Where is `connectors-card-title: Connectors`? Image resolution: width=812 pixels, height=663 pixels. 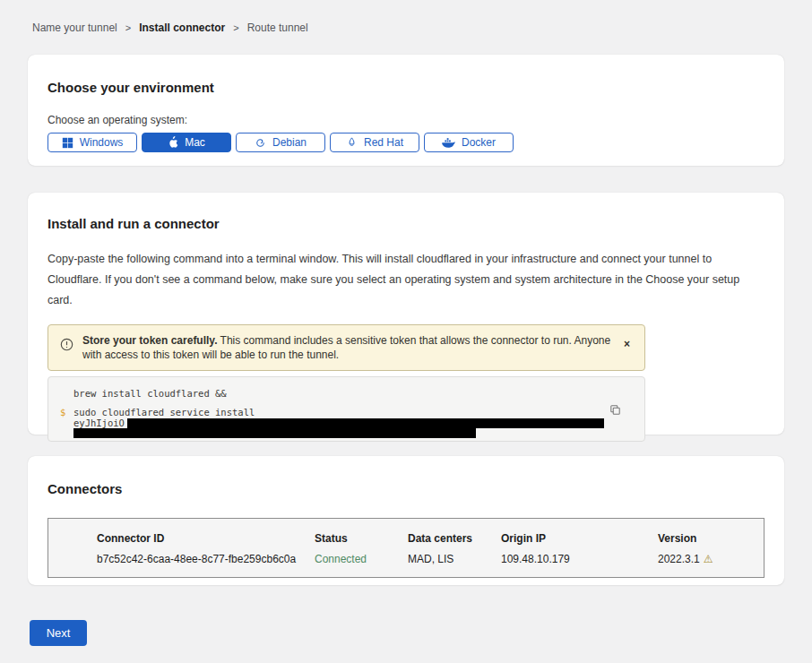 connectors-card-title: Connectors is located at coordinates (406, 489).